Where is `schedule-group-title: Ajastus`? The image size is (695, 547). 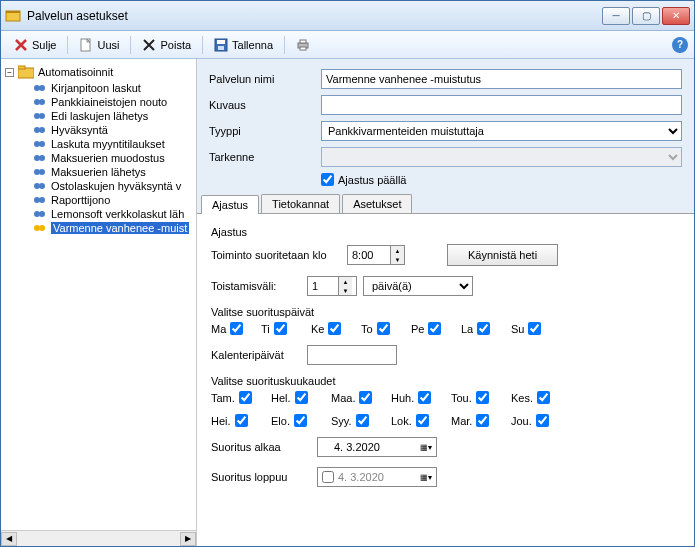
schedule-group-title: Ajastus is located at coordinates (446, 232).